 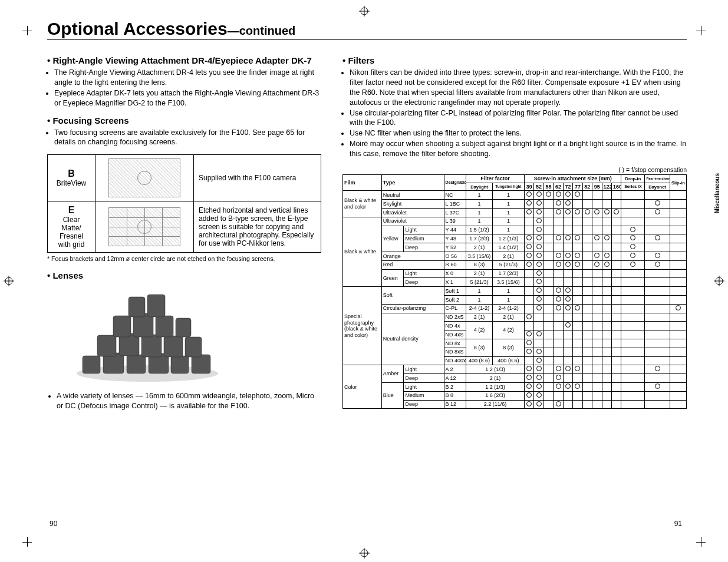 I want to click on table-row: BlueLightB 21.2 (1/3), so click(x=515, y=388).